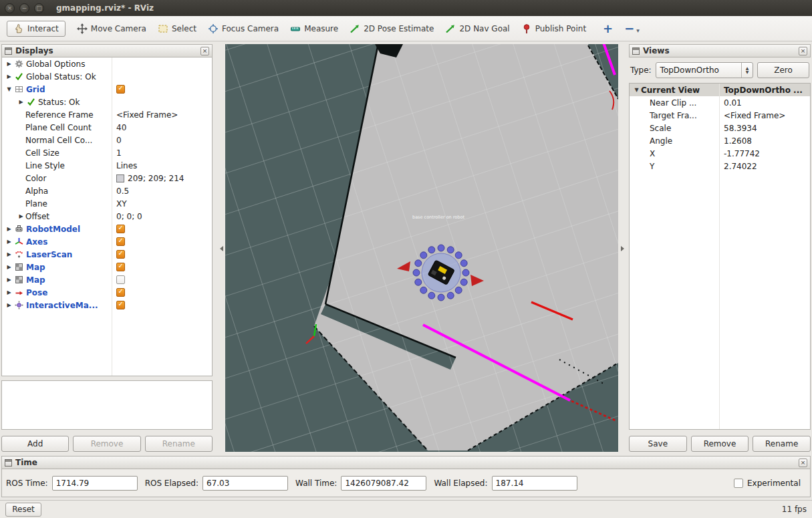  I want to click on time-panel-header: Time ×, so click(406, 463).